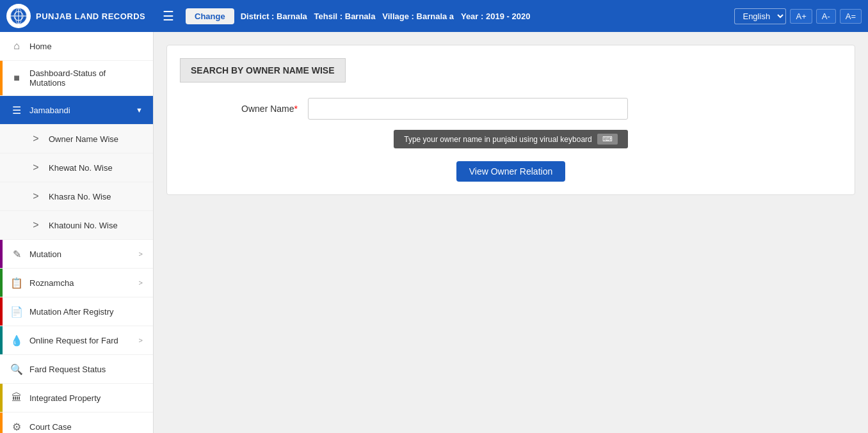 The width and height of the screenshot is (868, 433). Describe the element at coordinates (385, 17) in the screenshot. I see `location-info: District : Barnala Tehsil : Barnala Vill…` at that location.